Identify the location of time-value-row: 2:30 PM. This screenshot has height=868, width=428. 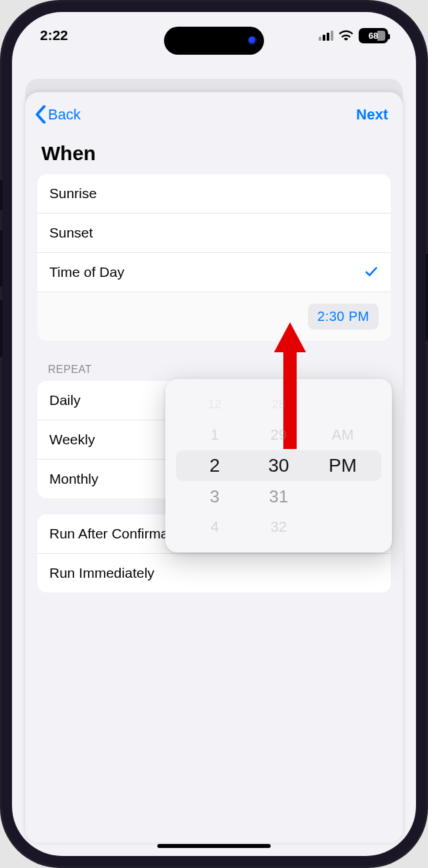
(214, 316).